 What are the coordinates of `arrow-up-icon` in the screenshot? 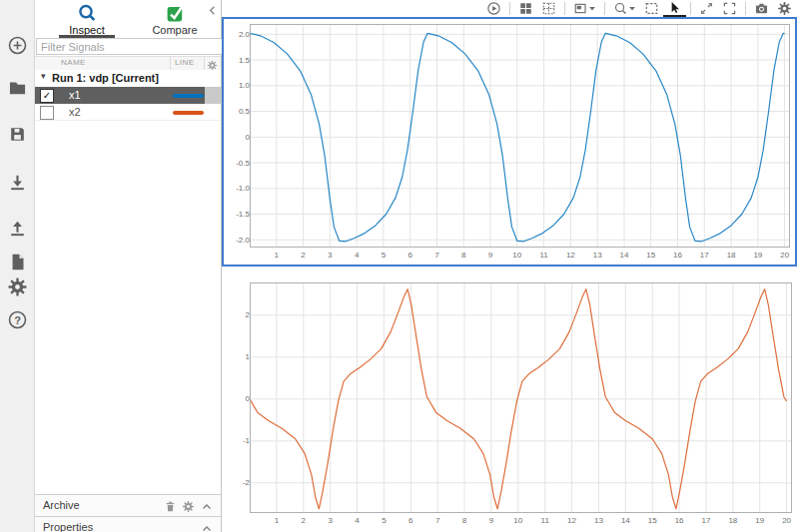 It's located at (18, 228).